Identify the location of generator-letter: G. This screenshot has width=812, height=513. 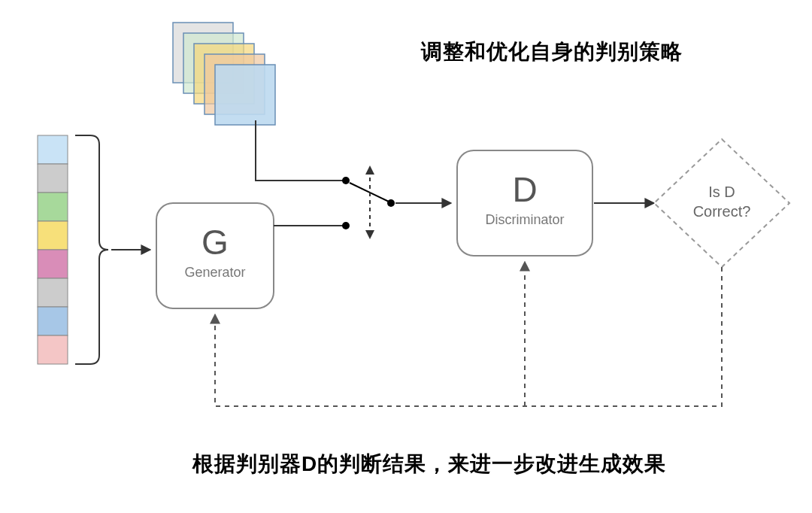
(215, 242).